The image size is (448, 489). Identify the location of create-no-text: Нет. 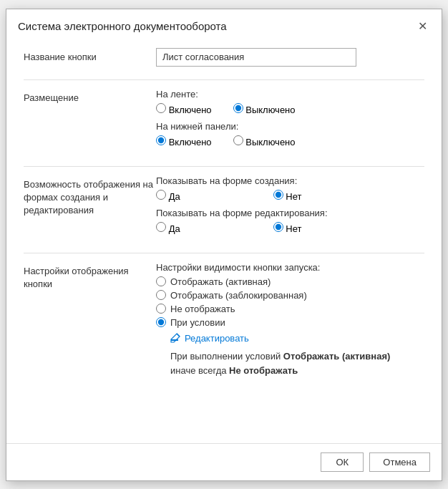
(293, 196).